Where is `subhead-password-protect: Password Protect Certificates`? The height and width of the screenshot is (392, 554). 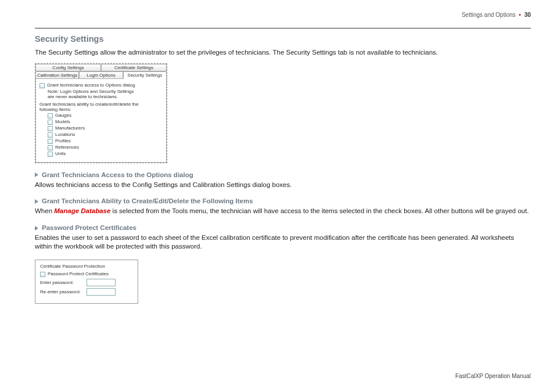
subhead-password-protect: Password Protect Certificates is located at coordinates (283, 228).